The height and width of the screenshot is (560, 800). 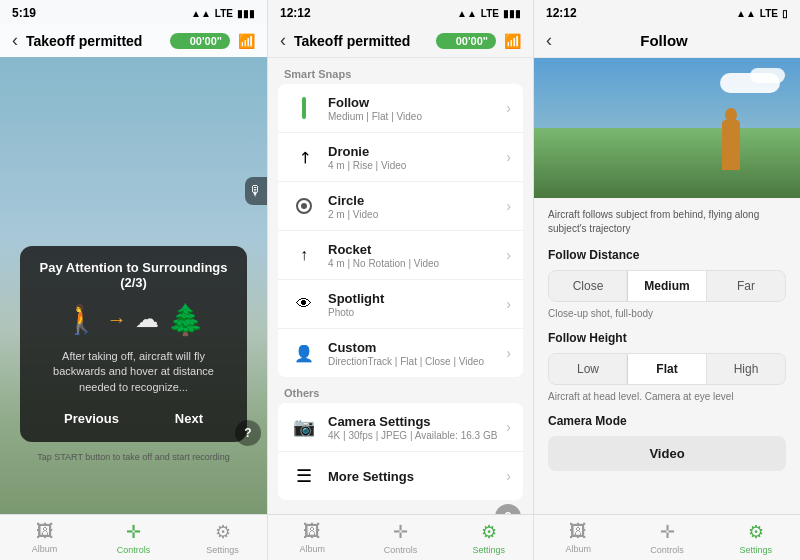 What do you see at coordinates (667, 222) in the screenshot?
I see `follow-description: Aircraft follows subject from behind, fl…` at bounding box center [667, 222].